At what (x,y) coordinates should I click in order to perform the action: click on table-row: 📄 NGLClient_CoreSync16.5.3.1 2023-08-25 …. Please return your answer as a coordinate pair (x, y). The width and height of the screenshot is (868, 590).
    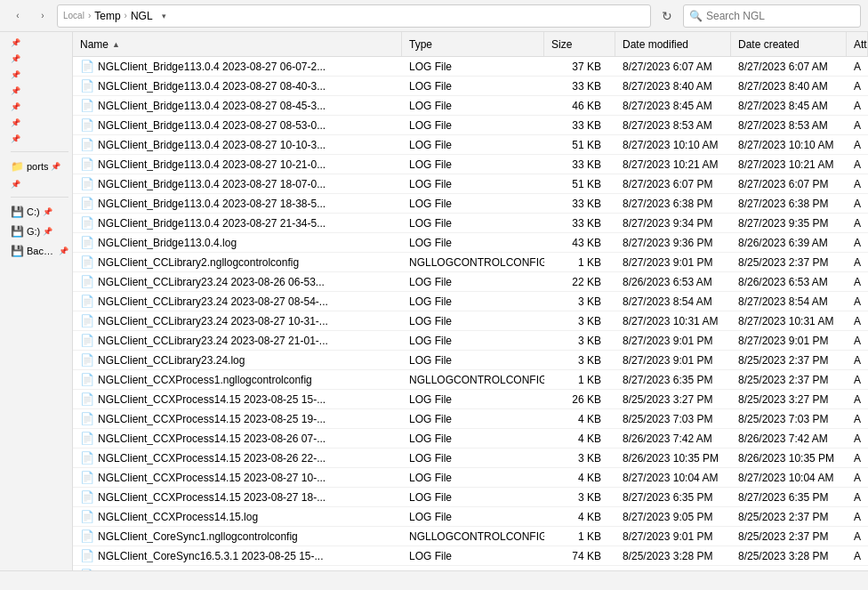
    Looking at the image, I should click on (470, 556).